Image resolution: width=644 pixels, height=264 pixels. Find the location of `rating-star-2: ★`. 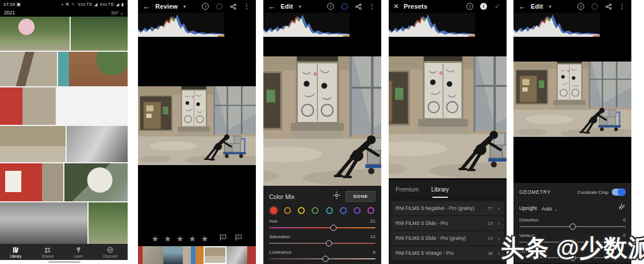

rating-star-2: ★ is located at coordinates (168, 239).